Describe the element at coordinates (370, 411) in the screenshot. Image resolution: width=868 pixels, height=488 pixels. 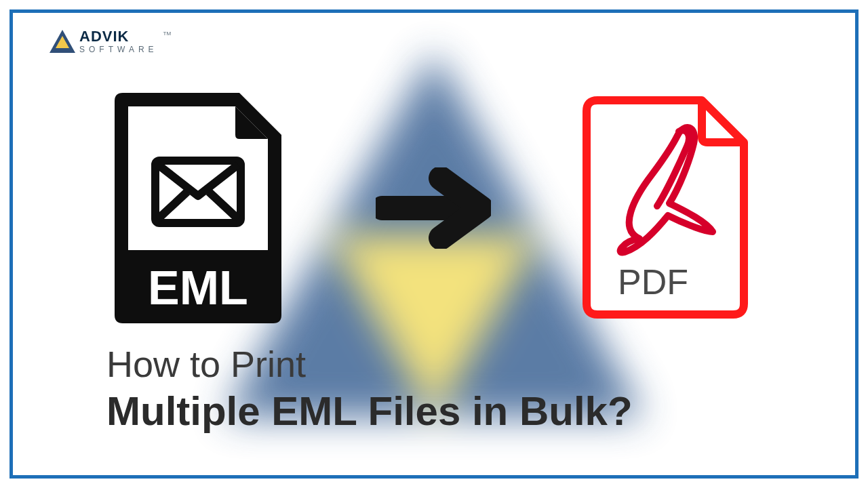
I see `headline-line-2: Multiple EML Files in Bulk?` at that location.